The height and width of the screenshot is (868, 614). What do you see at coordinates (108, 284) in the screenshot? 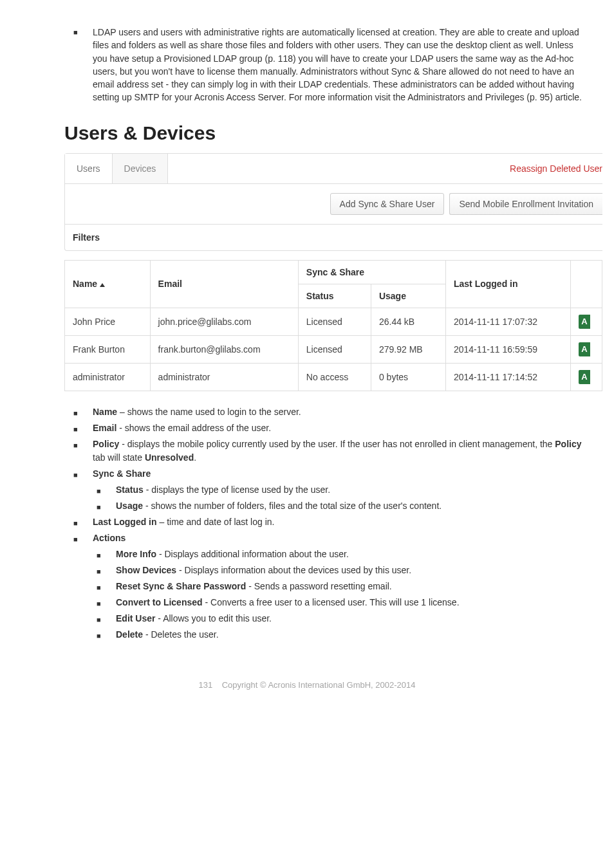
I see `col-name-header: Name` at bounding box center [108, 284].